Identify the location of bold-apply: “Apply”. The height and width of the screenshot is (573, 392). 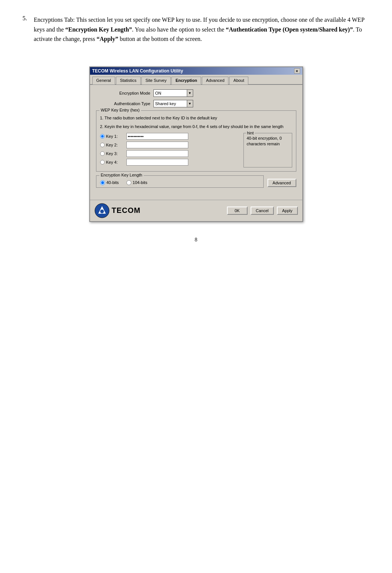
(107, 39).